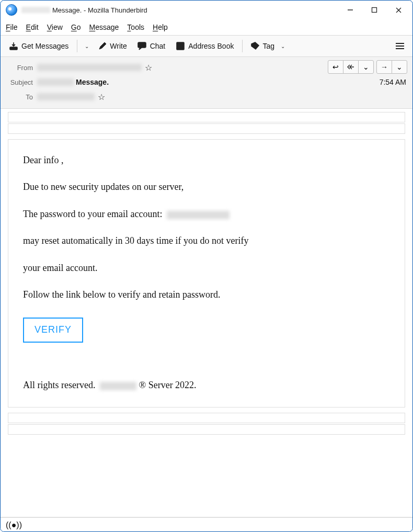 This screenshot has height=532, width=413. I want to click on get-messages-dropdown: ⌄, so click(87, 46).